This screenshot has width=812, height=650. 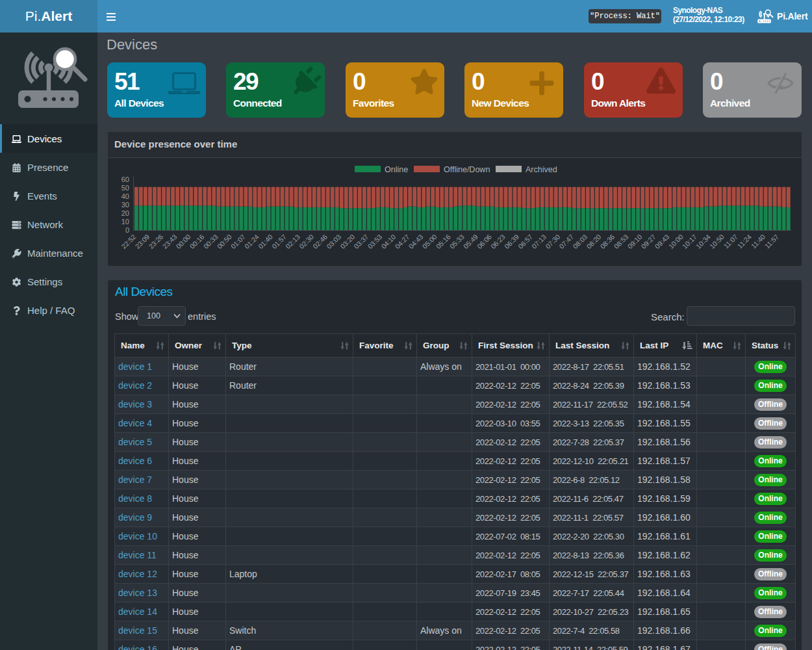 I want to click on svg-text: Archived, so click(x=542, y=170).